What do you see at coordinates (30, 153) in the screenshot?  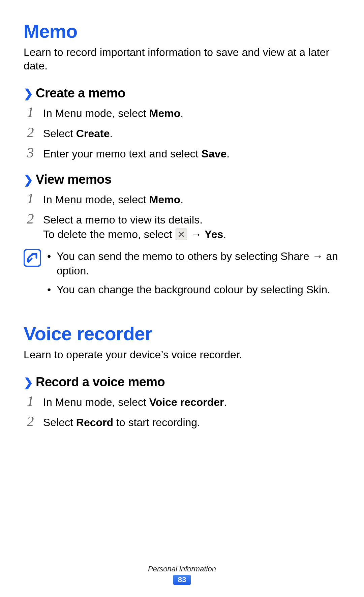 I see `step-number: 3` at bounding box center [30, 153].